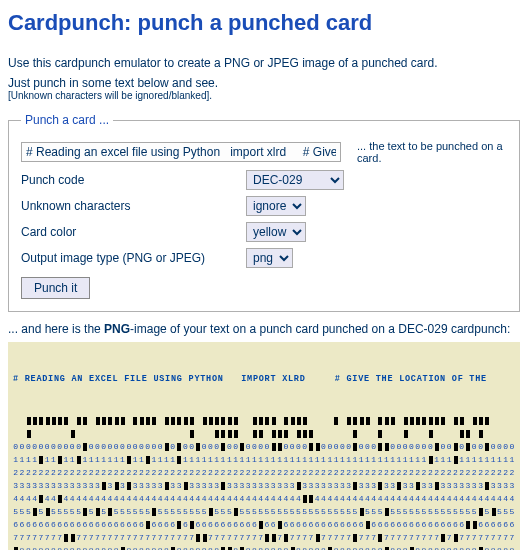 The image size is (528, 550). I want to click on out-label: Output image type (PNG or JPEG), so click(134, 258).